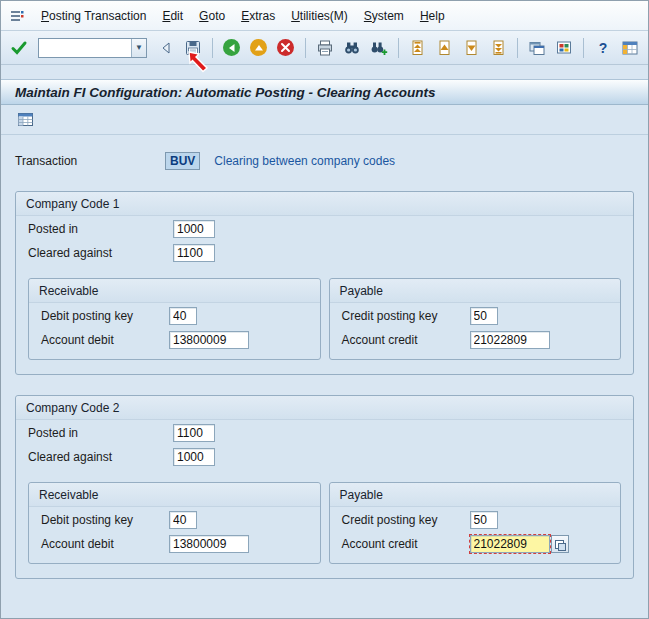 The width and height of the screenshot is (649, 619). Describe the element at coordinates (325, 48) in the screenshot. I see `print-button` at that location.